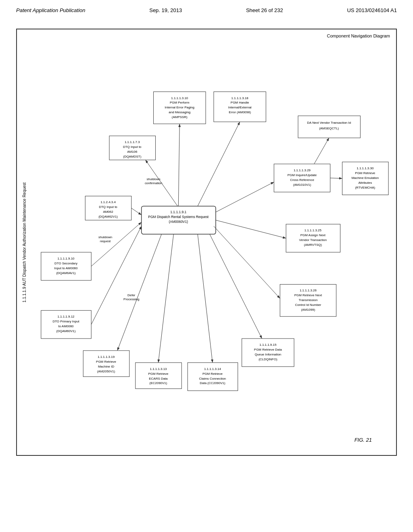 This screenshot has height=532, width=413. Describe the element at coordinates (179, 222) in the screenshot. I see `svg-text: (AM0060V1)` at that location.